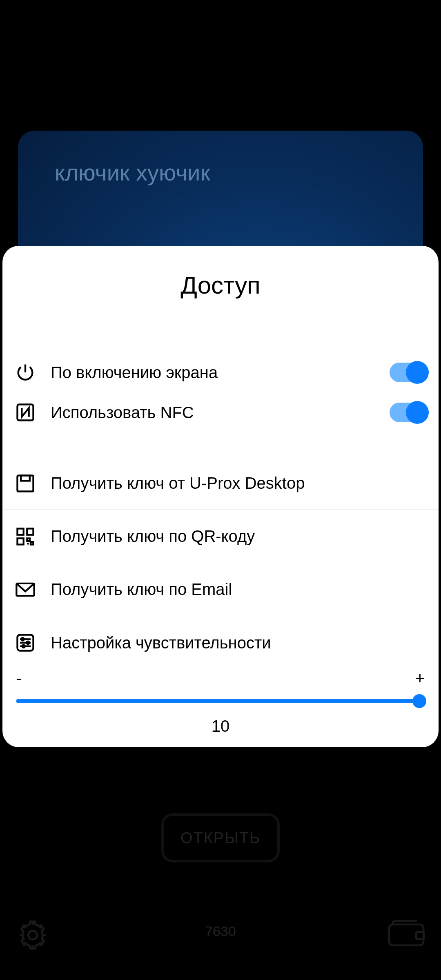 This screenshot has width=441, height=980. I want to click on sheet-title: Доступ, so click(220, 299).